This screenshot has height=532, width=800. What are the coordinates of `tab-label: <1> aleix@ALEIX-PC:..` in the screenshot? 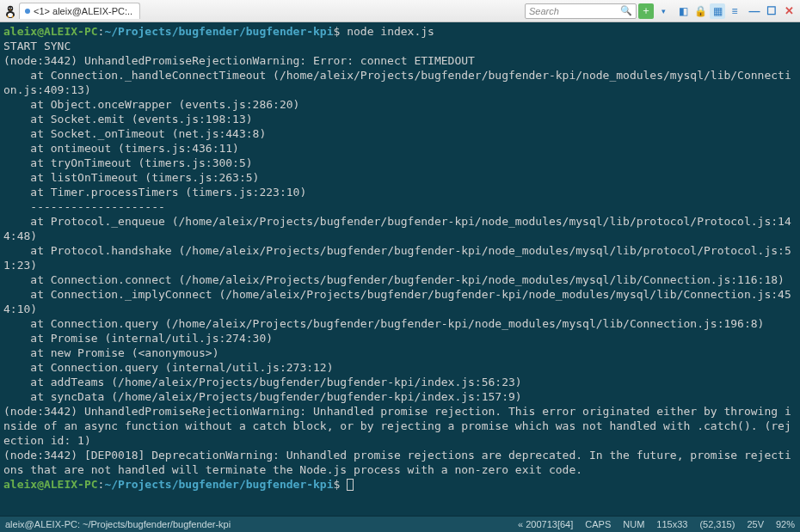 It's located at (83, 11).